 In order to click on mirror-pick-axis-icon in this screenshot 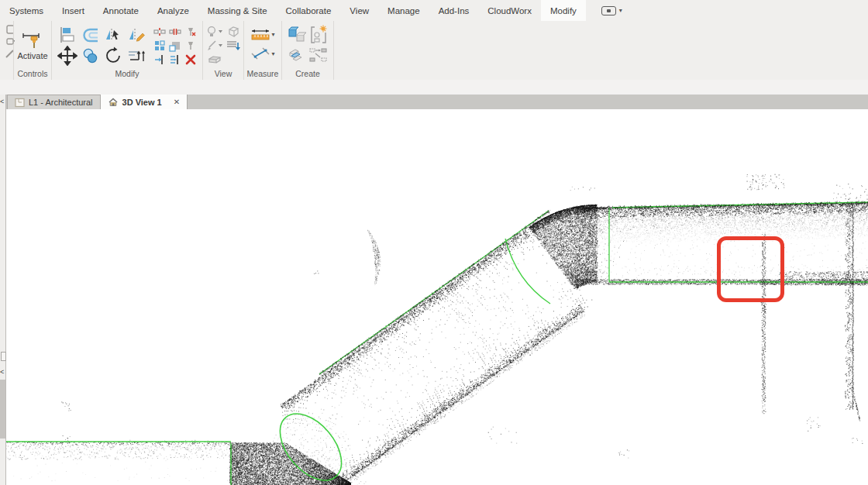, I will do `click(114, 35)`.